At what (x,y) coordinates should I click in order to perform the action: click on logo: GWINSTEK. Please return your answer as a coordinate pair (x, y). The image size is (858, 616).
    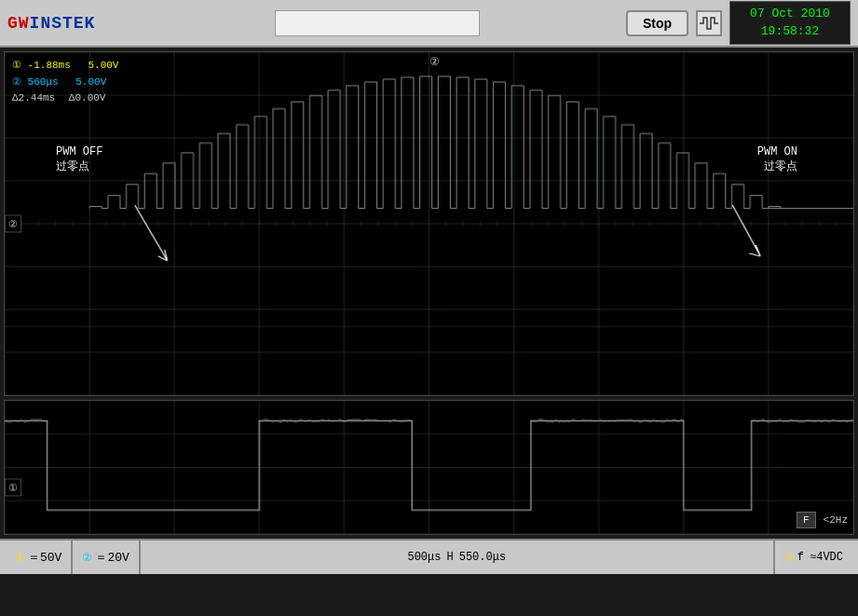
    Looking at the image, I should click on (51, 23).